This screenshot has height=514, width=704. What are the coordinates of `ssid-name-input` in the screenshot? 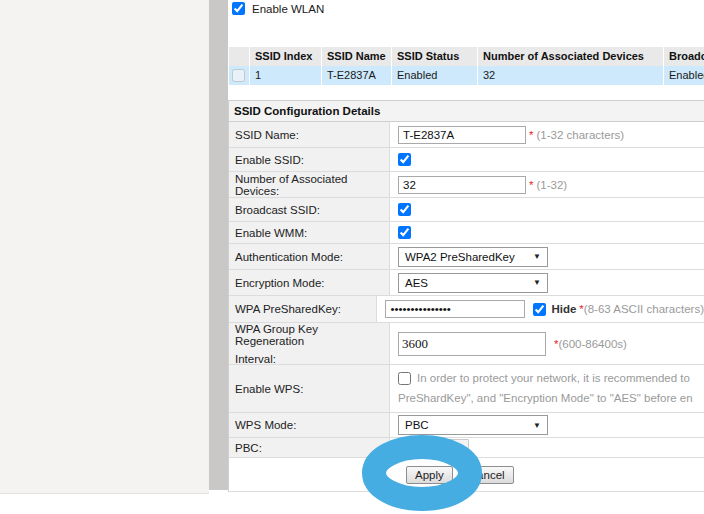 It's located at (462, 135).